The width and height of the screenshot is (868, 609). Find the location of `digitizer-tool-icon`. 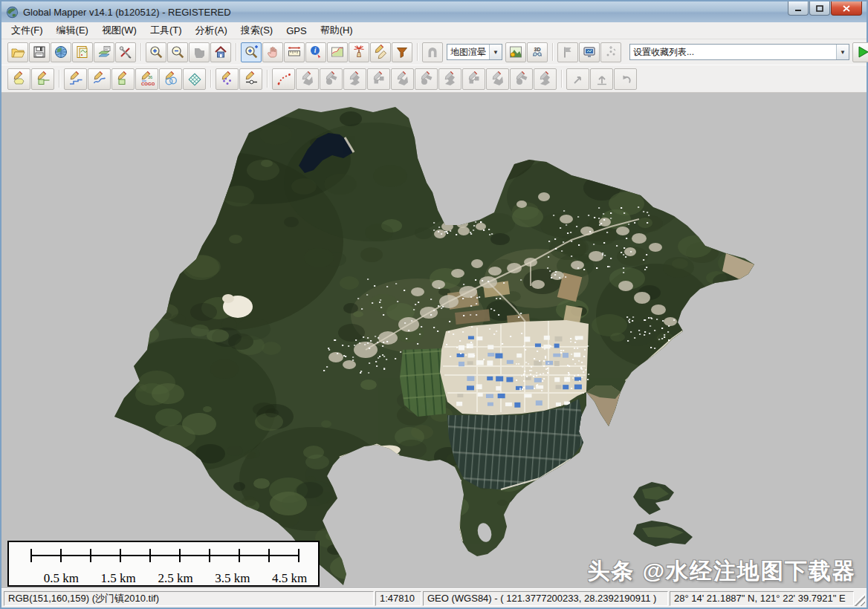

digitizer-tool-icon is located at coordinates (380, 52).